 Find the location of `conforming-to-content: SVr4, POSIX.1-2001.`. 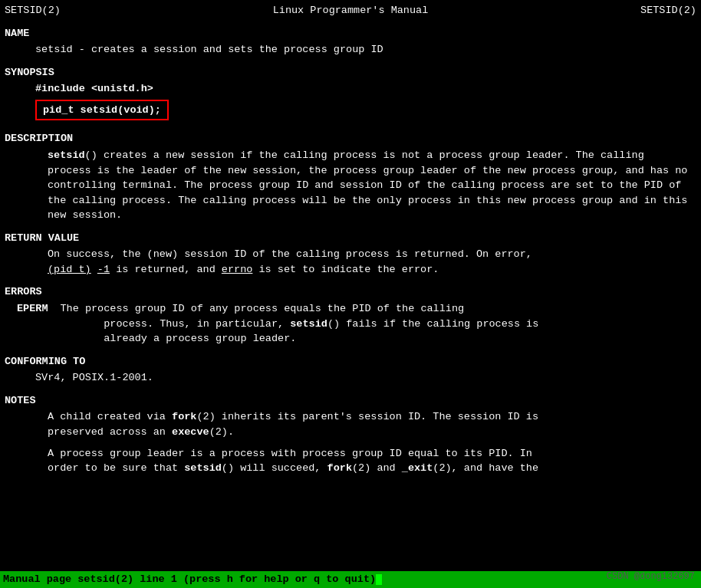

conforming-to-content: SVr4, POSIX.1-2001. is located at coordinates (350, 378).